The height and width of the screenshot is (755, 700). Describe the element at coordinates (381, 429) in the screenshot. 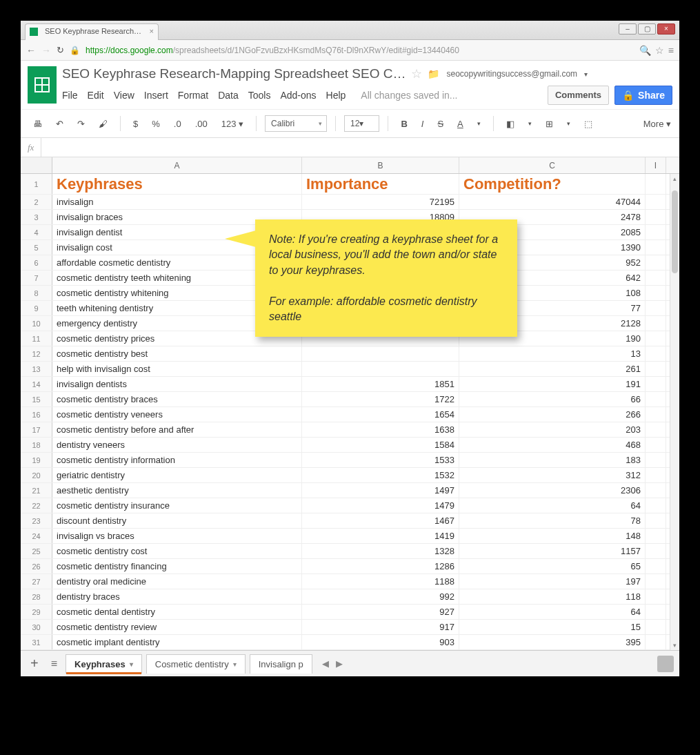

I see `cell: 1638` at that location.